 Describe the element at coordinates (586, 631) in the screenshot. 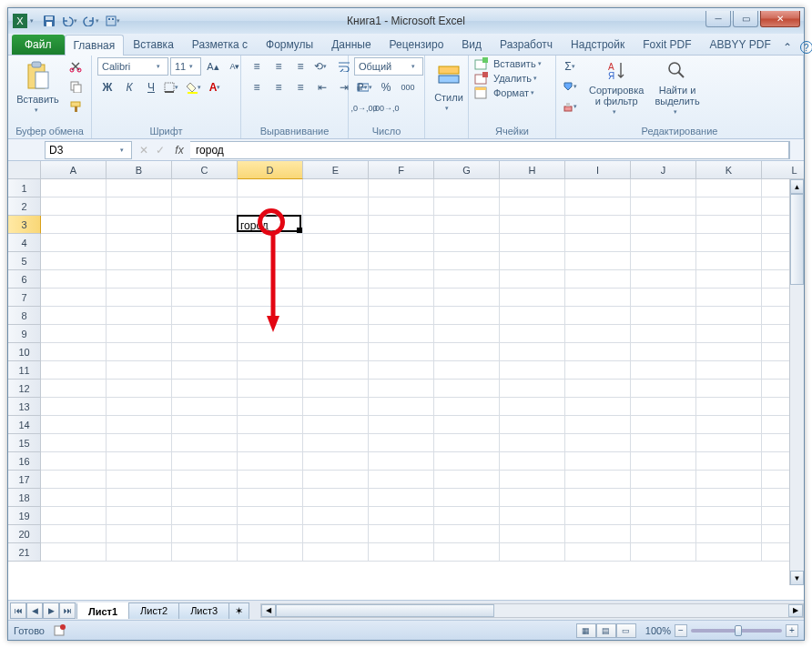

I see `normal-view-button: ▦` at that location.